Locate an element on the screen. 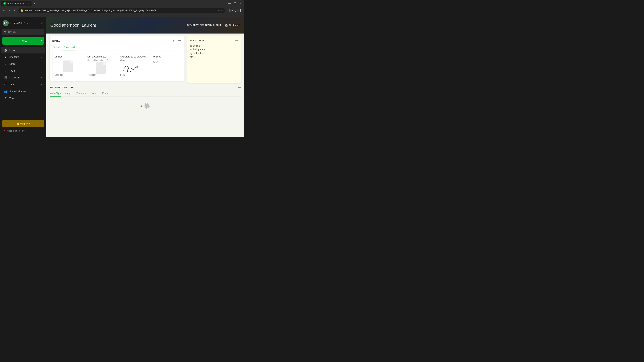  search-bar: 🔍 Search is located at coordinates (23, 32).